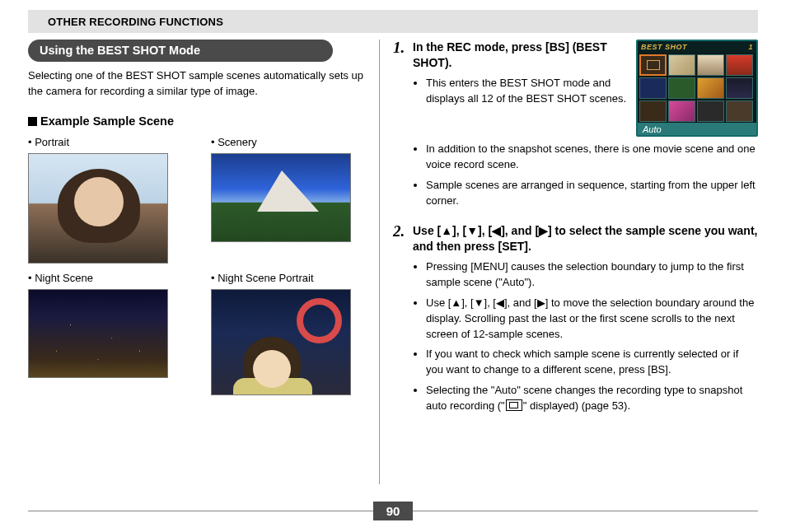 The height and width of the screenshot is (532, 786). What do you see at coordinates (585, 239) in the screenshot?
I see `step-2-heading: Use [▲], [▼], [◀], and [▶] to select the…` at bounding box center [585, 239].